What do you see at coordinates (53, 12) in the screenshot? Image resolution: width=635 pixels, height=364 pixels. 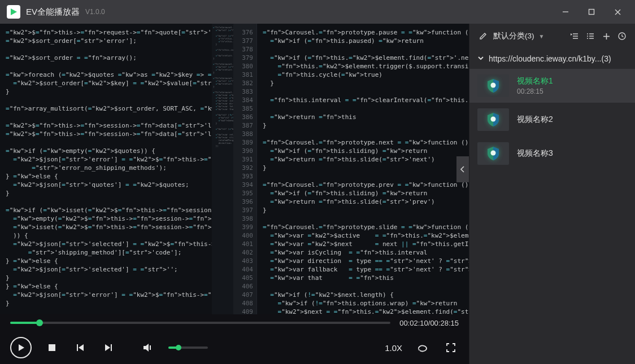 I see `app-title: EV全能播放器` at bounding box center [53, 12].